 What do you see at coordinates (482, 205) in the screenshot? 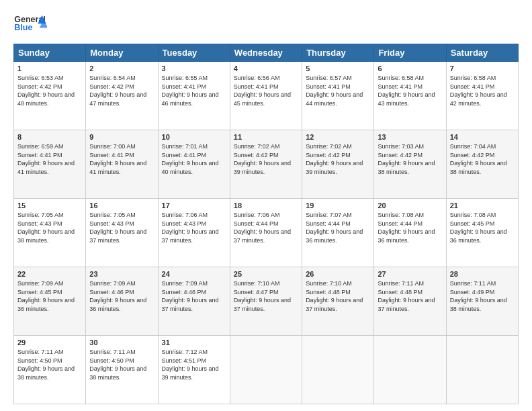
I see `day-number: 21` at bounding box center [482, 205].